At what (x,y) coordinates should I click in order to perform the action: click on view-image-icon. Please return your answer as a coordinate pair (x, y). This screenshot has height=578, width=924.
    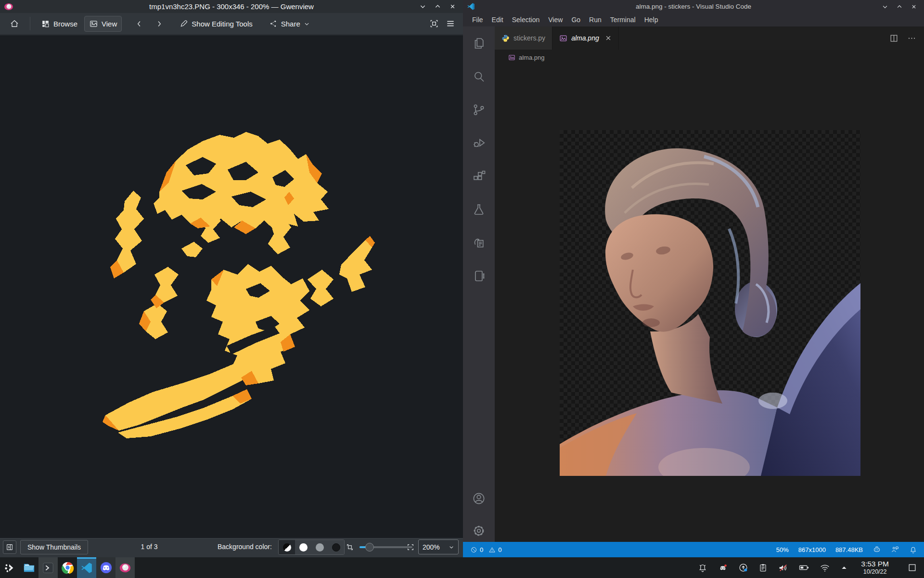
    Looking at the image, I should click on (93, 24).